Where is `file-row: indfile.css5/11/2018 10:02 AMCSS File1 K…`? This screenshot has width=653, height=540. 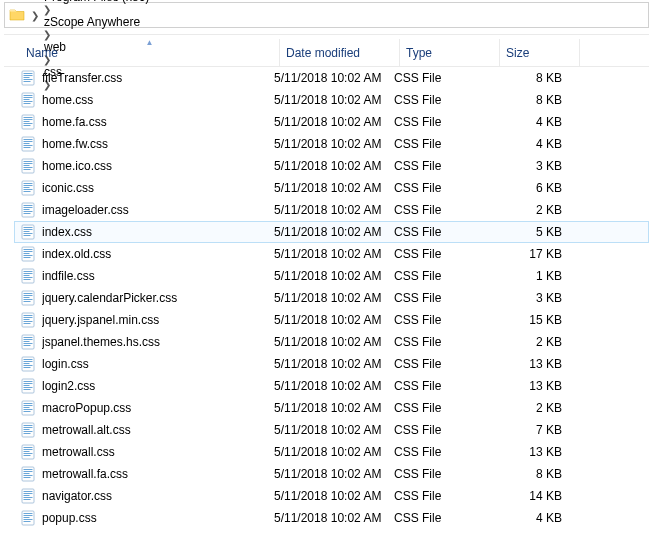
file-row: indfile.css5/11/2018 10:02 AMCSS File1 K… is located at coordinates (332, 276).